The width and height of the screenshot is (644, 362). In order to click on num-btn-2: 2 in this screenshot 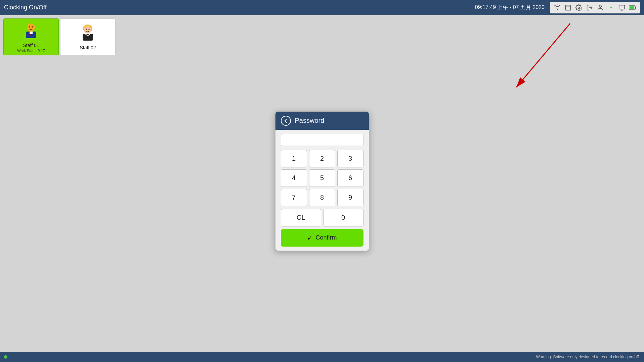, I will do `click(322, 159)`.